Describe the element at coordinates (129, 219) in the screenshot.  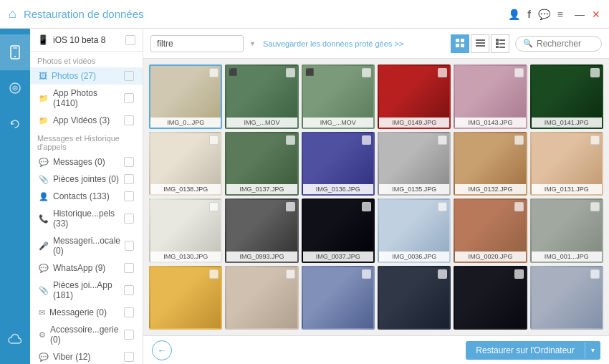
I see `historique-checkbox` at that location.